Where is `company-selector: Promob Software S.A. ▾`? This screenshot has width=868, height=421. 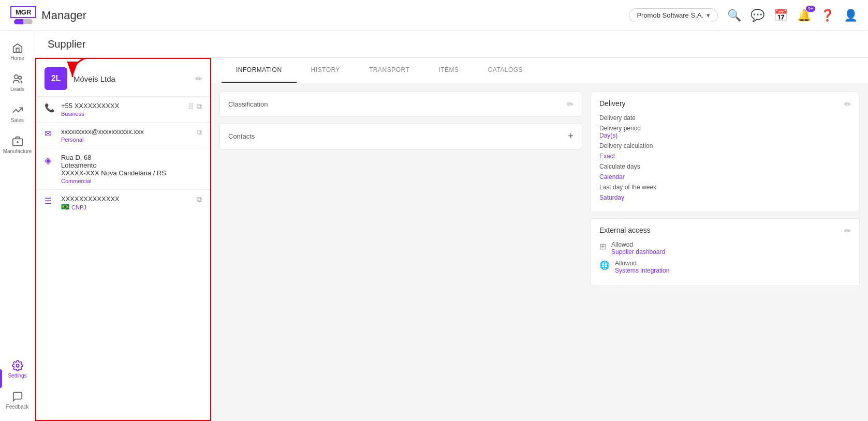 company-selector: Promob Software S.A. ▾ is located at coordinates (673, 16).